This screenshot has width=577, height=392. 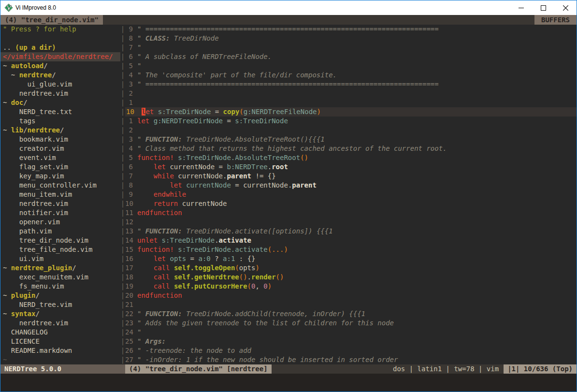 What do you see at coordinates (60, 167) in the screenshot?
I see `tree-item: flag_set.vim` at bounding box center [60, 167].